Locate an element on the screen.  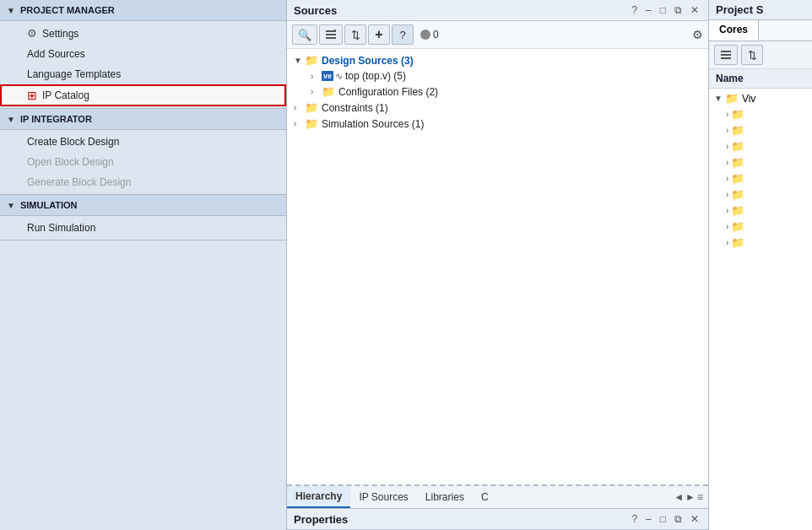
properties-titlebar: Properties ? – □ ⧉ ✕ is located at coordinates (498, 520).